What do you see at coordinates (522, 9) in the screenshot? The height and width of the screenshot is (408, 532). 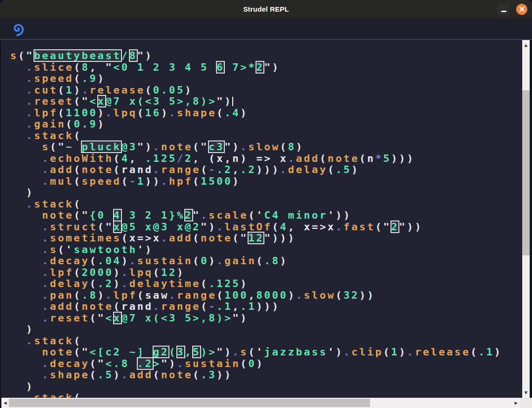 I see `close-button` at bounding box center [522, 9].